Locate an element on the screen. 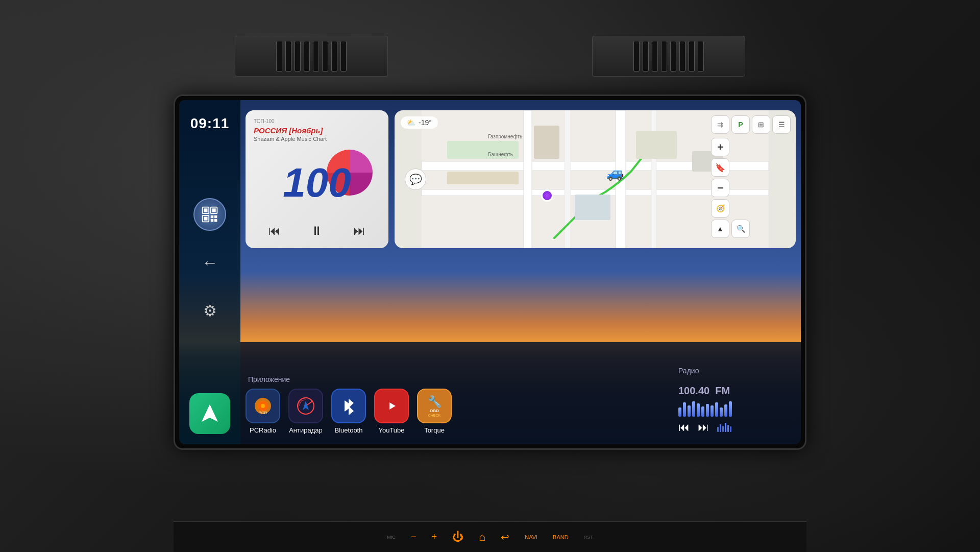  band-button: BAND is located at coordinates (560, 537).